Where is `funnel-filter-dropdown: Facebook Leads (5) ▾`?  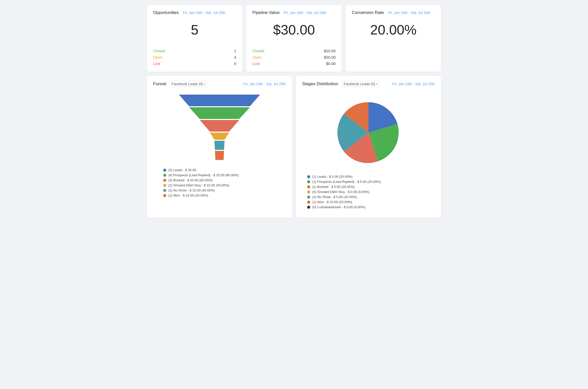
funnel-filter-dropdown: Facebook Leads (5) ▾ is located at coordinates (189, 84).